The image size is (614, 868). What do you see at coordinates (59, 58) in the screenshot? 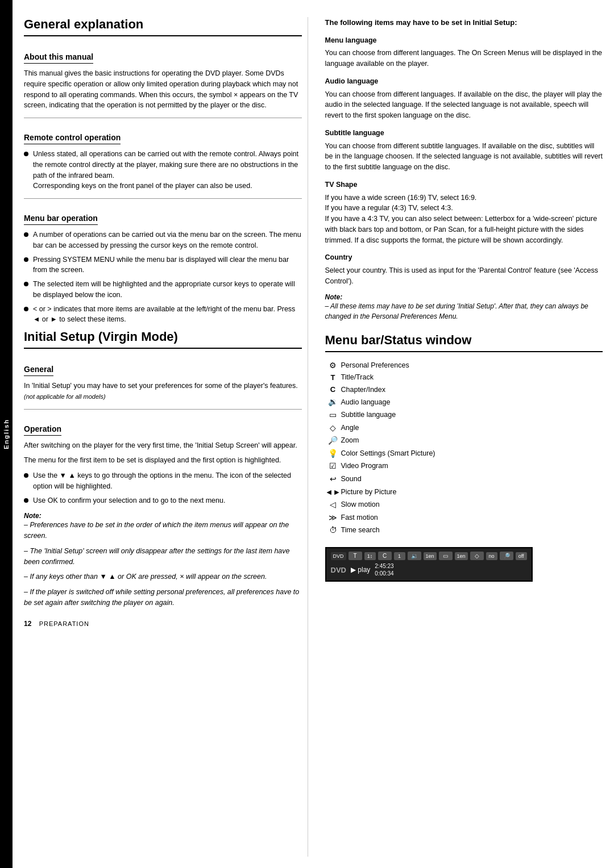
I see `about-manual-heading: About this manual` at bounding box center [59, 58].